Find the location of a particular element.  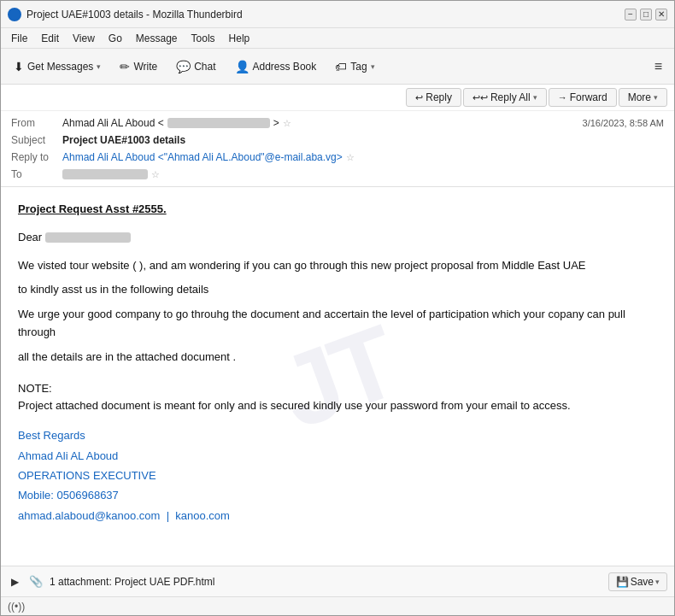

sig-links: ahmad.alaboud@kanoo.com | kanoo.com is located at coordinates (338, 516).